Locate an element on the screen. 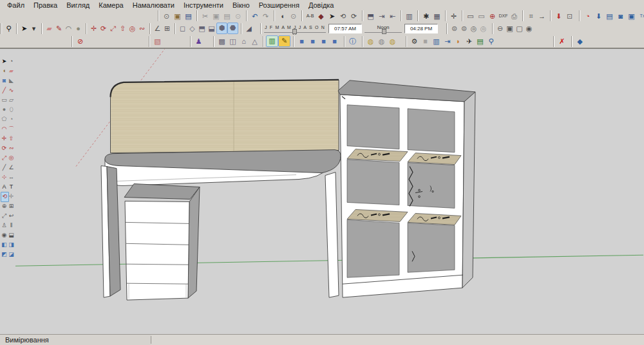 Image resolution: width=644 pixels, height=345 pixels. section-plane-tool-tool-icon: ⬓ is located at coordinates (12, 235).